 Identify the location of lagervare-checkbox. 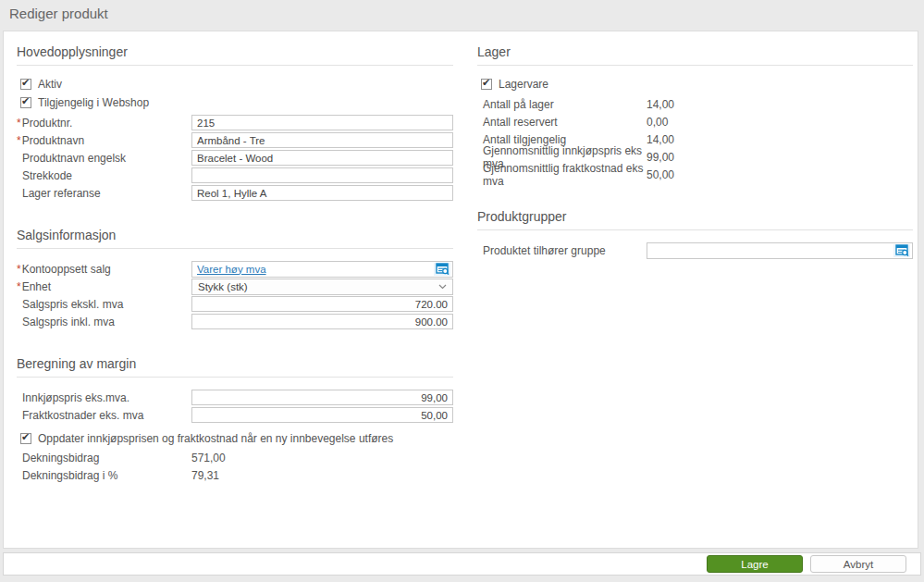
(487, 84).